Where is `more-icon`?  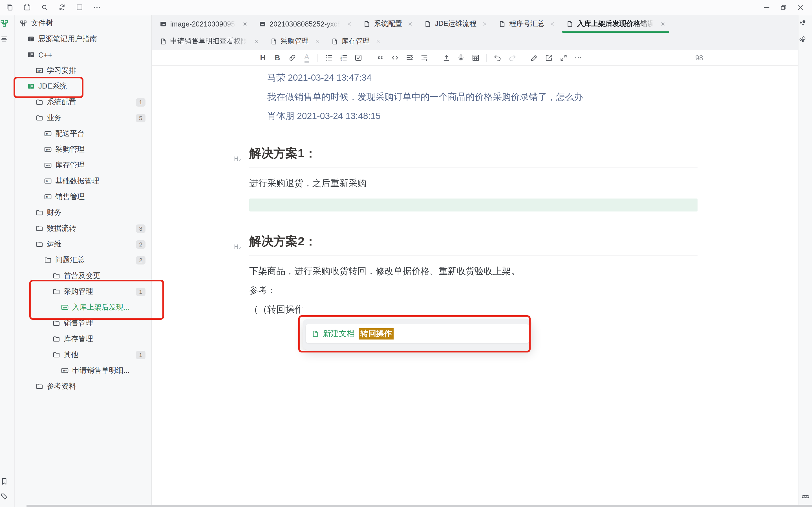
more-icon is located at coordinates (97, 7).